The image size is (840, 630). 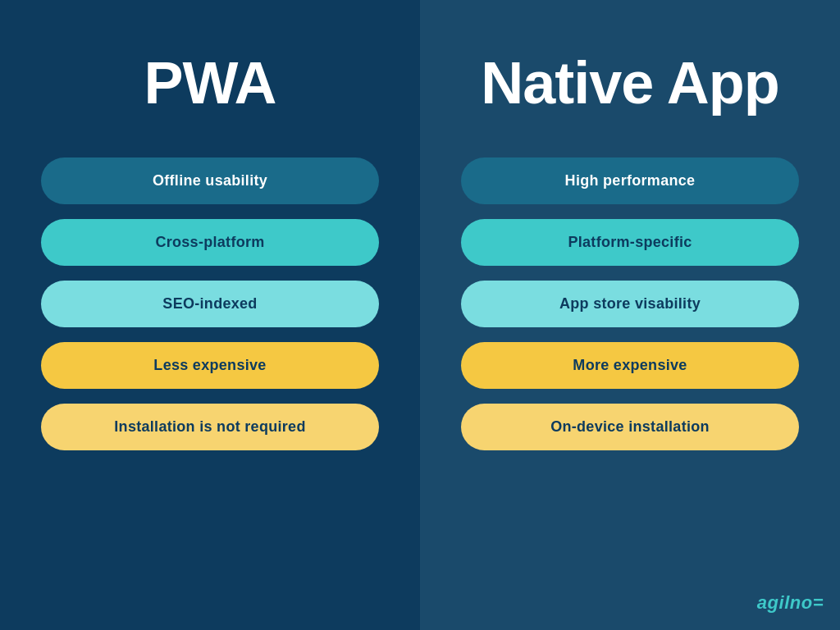 I want to click on list-item: More expensive, so click(x=630, y=366).